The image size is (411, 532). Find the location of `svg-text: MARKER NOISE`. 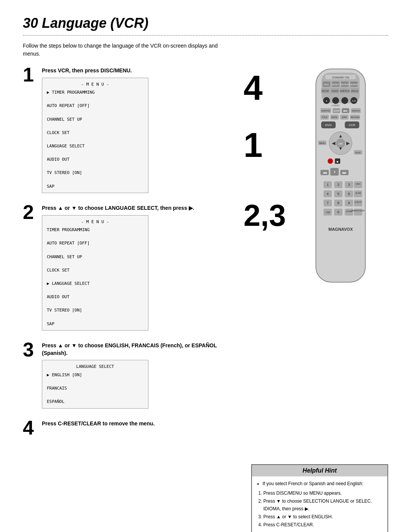

svg-text: MARKER NOISE is located at coordinates (358, 211).